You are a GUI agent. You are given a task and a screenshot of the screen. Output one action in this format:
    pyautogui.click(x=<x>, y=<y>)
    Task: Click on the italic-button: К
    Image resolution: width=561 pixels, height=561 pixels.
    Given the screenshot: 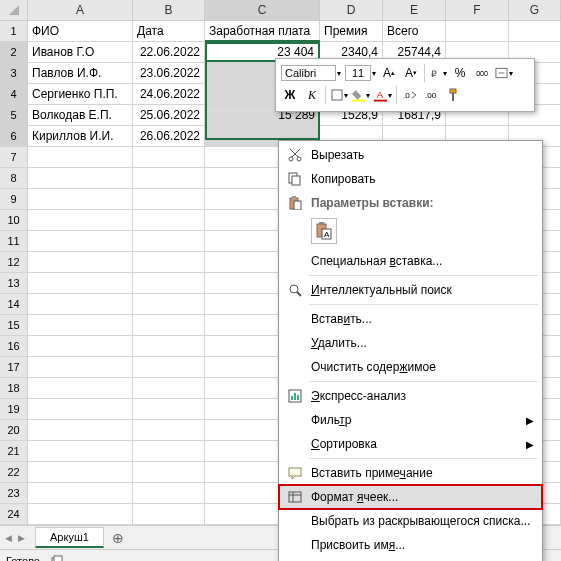 What is the action you would take?
    pyautogui.click(x=312, y=95)
    